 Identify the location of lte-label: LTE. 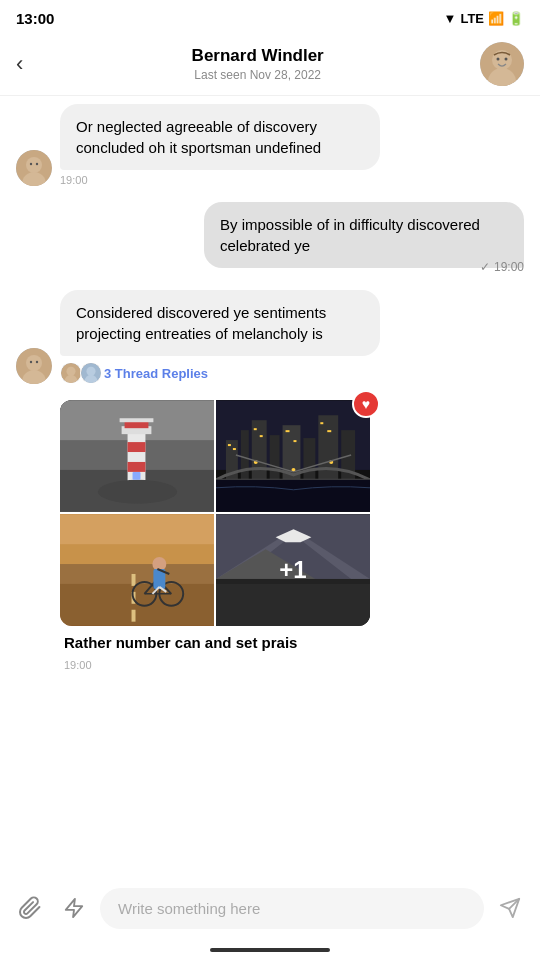
(472, 18).